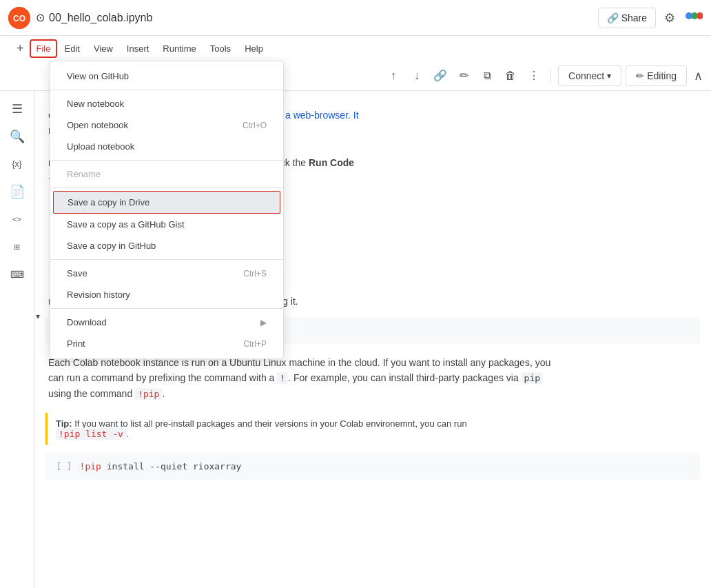 The height and width of the screenshot is (588, 711). What do you see at coordinates (356, 171) in the screenshot?
I see `text-cell-2: new cell and enter a block of code. To r…` at bounding box center [356, 171].